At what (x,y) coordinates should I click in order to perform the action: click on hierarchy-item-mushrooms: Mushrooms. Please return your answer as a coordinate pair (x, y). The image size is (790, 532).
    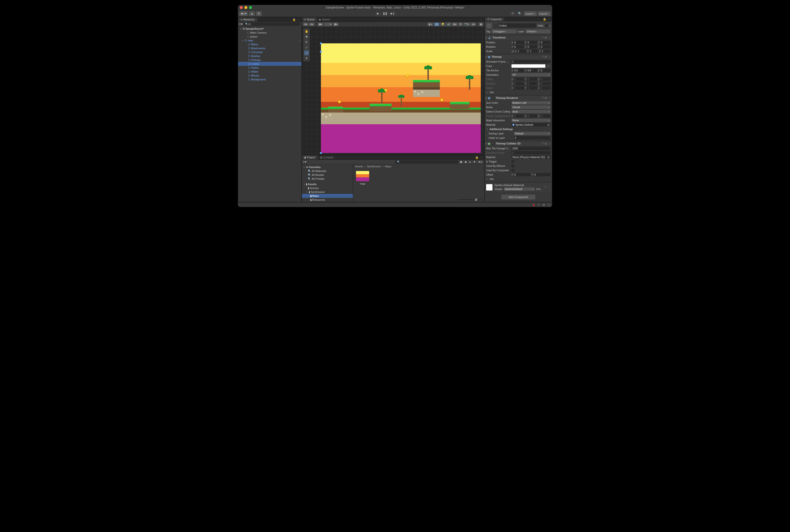
    Looking at the image, I should click on (270, 48).